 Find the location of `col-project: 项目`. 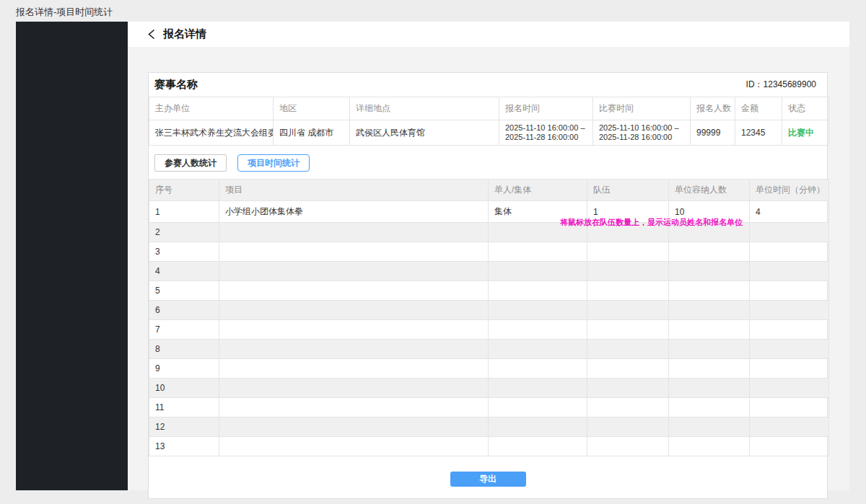

col-project: 项目 is located at coordinates (354, 190).